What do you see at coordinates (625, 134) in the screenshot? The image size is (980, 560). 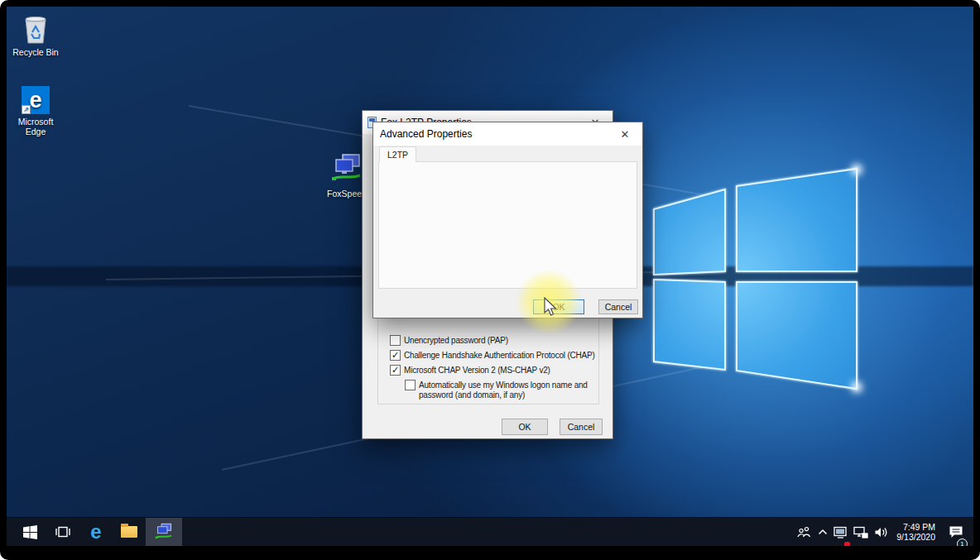 I see `close-icon: ✕` at bounding box center [625, 134].